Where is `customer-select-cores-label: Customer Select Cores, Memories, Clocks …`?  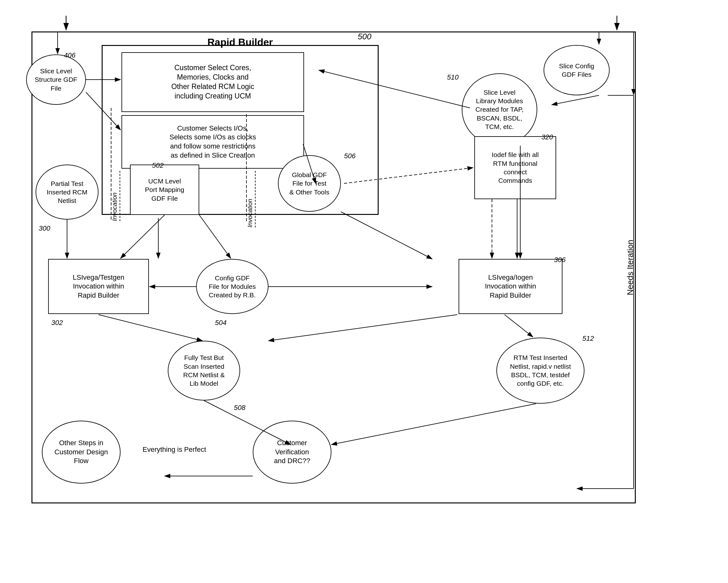 customer-select-cores-label: Customer Select Cores, Memories, Clocks … is located at coordinates (213, 82).